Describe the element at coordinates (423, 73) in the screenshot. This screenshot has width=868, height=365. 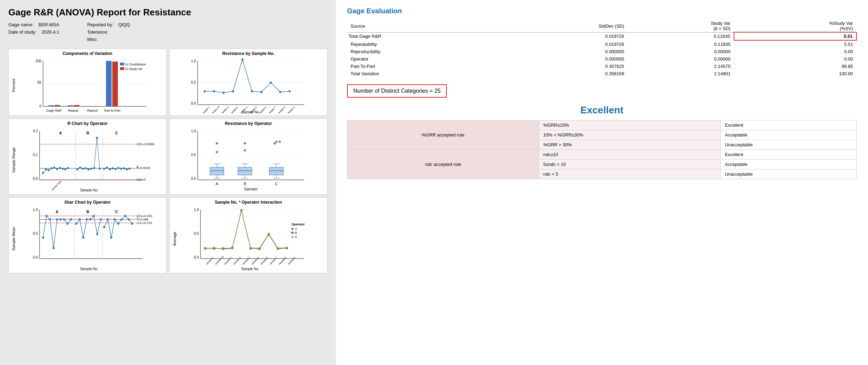
I see `cell-source: Total Variation` at that location.